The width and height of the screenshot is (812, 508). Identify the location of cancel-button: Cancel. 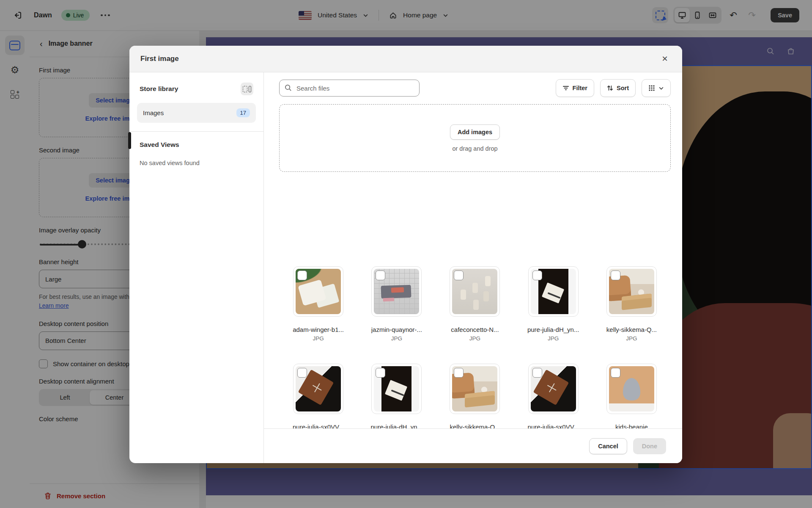
(608, 446).